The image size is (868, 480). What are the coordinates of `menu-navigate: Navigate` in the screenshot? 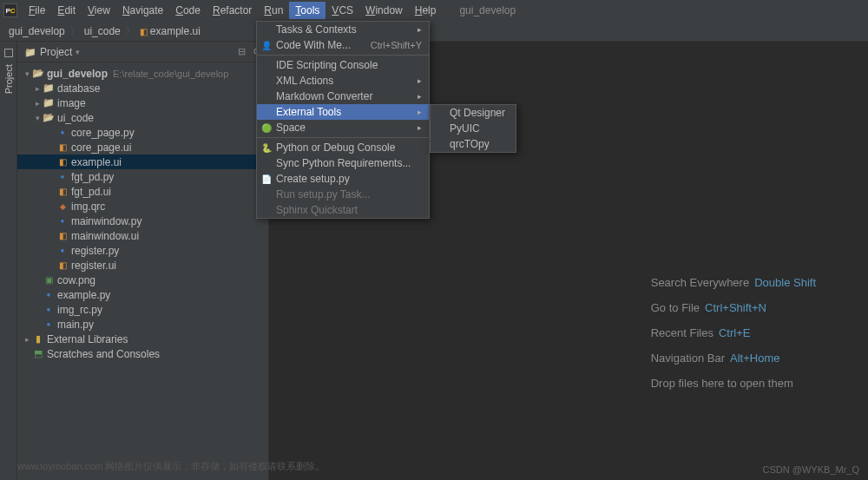 It's located at (142, 10).